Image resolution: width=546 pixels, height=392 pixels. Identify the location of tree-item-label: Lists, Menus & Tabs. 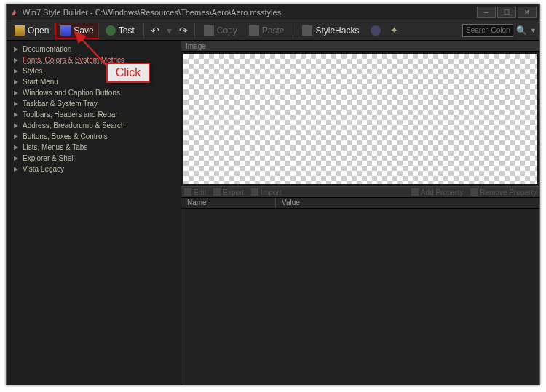
(55, 147).